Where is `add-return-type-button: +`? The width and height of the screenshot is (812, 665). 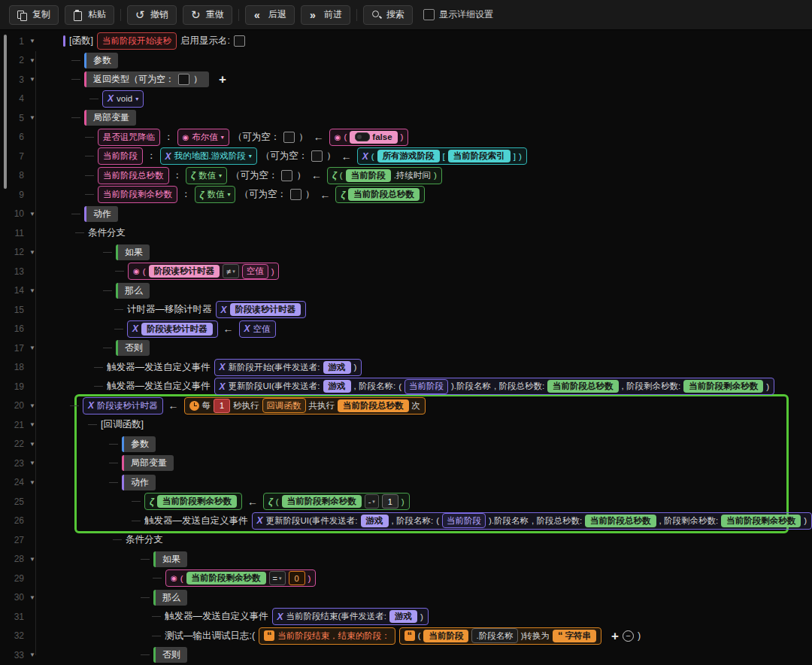
add-return-type-button: + is located at coordinates (223, 80).